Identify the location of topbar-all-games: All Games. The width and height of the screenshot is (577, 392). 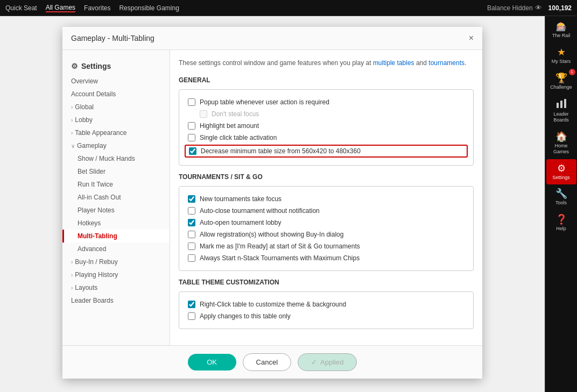
(60, 8).